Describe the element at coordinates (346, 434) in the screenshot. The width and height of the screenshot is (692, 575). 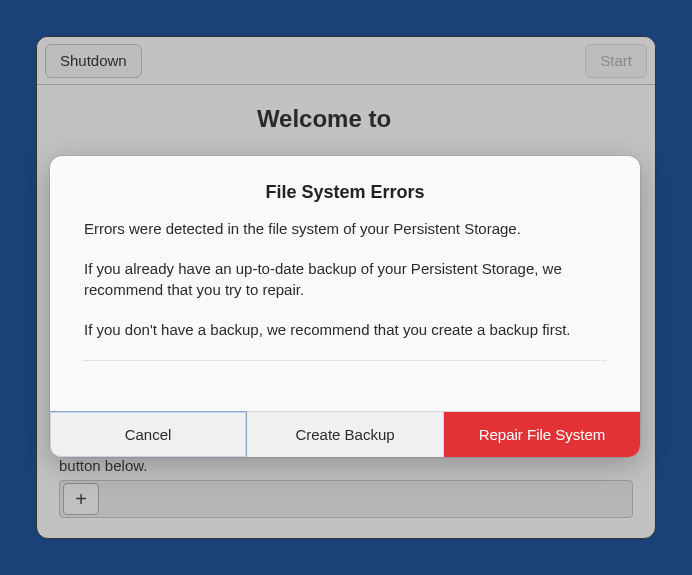
I see `create-backup-button: Create Backup` at that location.